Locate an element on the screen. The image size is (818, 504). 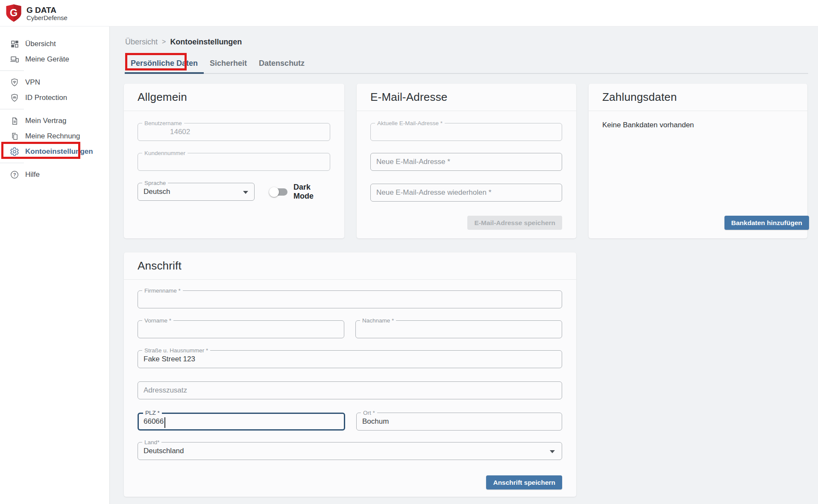
dashboard-icon is located at coordinates (15, 44).